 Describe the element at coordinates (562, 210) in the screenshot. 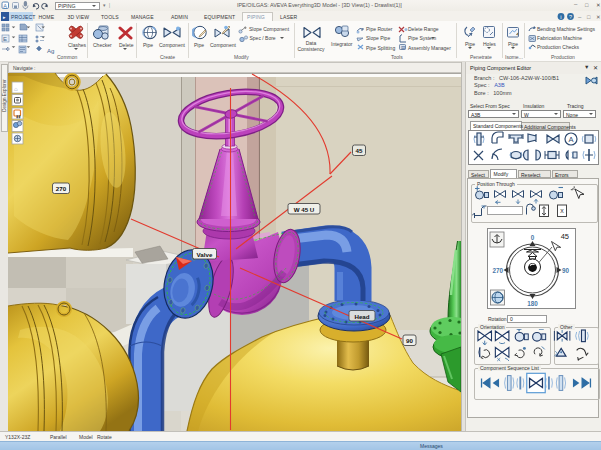

I see `svg-text: x` at that location.